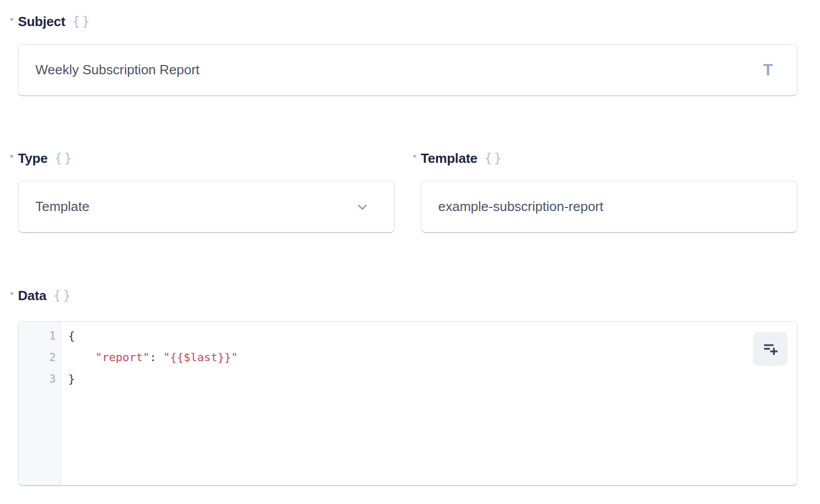 Image resolution: width=820 pixels, height=504 pixels. I want to click on template-value: example-subscription-report, so click(609, 207).